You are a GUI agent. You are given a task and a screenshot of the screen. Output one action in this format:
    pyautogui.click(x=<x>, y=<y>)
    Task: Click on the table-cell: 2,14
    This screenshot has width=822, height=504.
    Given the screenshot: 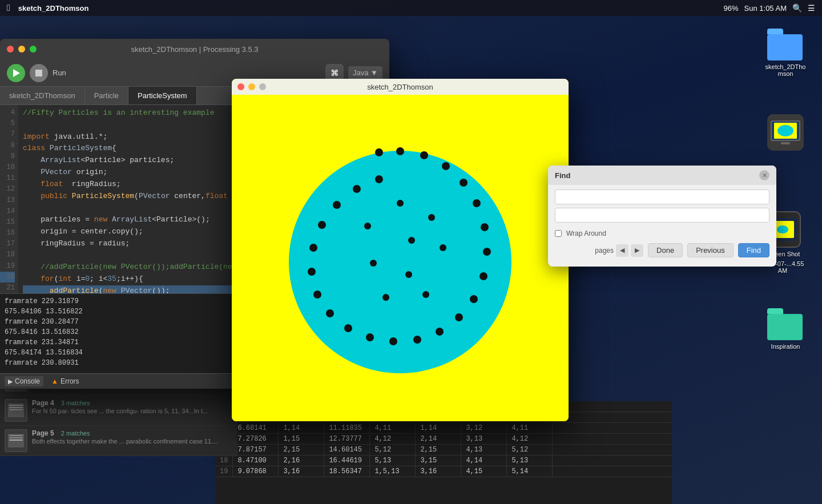 What is the action you would take?
    pyautogui.click(x=438, y=439)
    